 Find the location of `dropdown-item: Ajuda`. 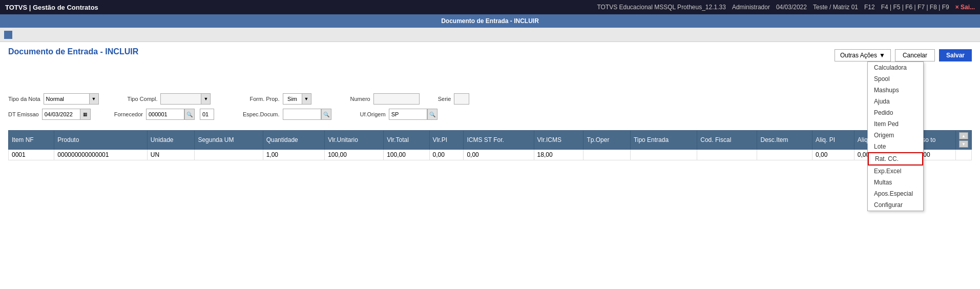

dropdown-item: Ajuda is located at coordinates (895, 101).